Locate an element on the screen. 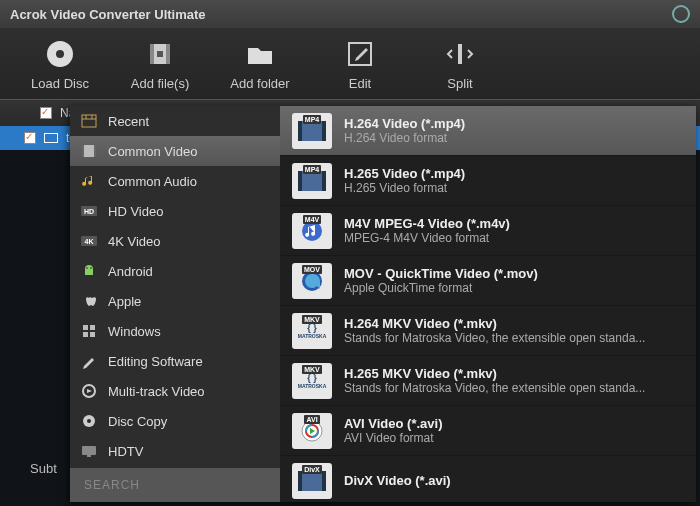 The height and width of the screenshot is (506, 700). category-label: Disc Copy is located at coordinates (138, 422).